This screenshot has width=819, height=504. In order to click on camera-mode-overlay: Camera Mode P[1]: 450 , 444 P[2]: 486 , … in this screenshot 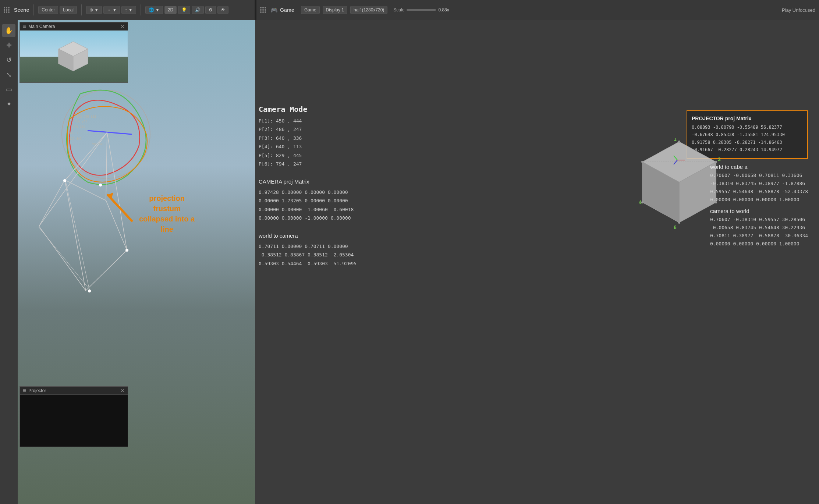, I will do `click(308, 186)`.